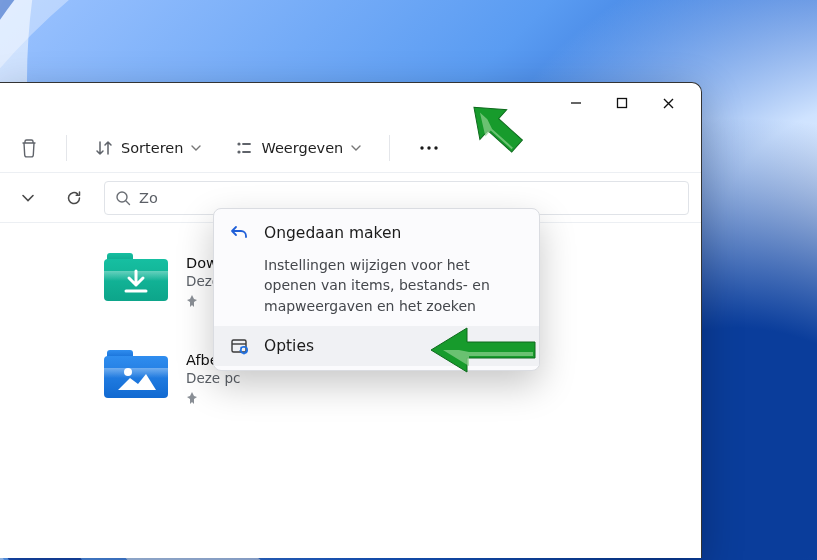 The height and width of the screenshot is (560, 817). What do you see at coordinates (136, 276) in the screenshot?
I see `downloads-folder-icon` at bounding box center [136, 276].